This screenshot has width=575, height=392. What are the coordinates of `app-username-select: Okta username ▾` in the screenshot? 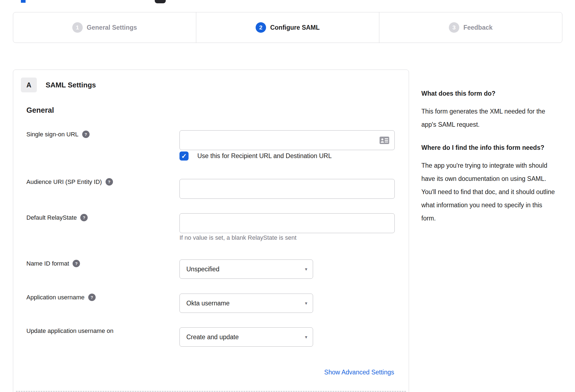 It's located at (246, 303).